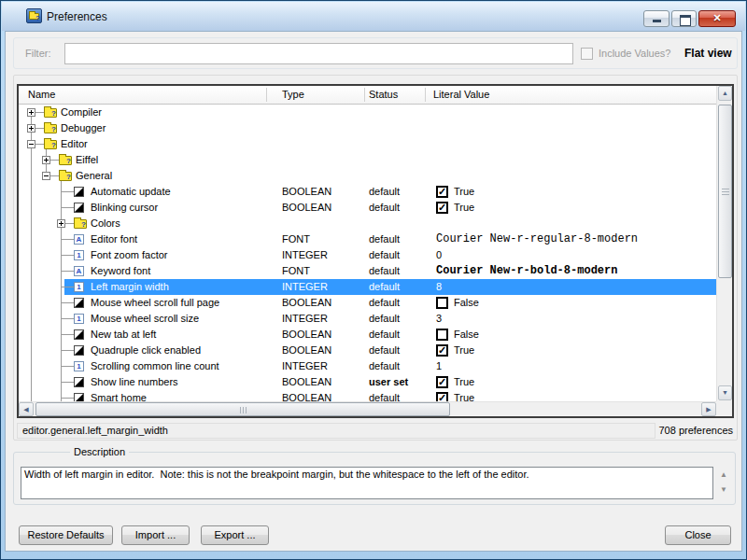  I want to click on vertical-scroll-thumb, so click(725, 191).